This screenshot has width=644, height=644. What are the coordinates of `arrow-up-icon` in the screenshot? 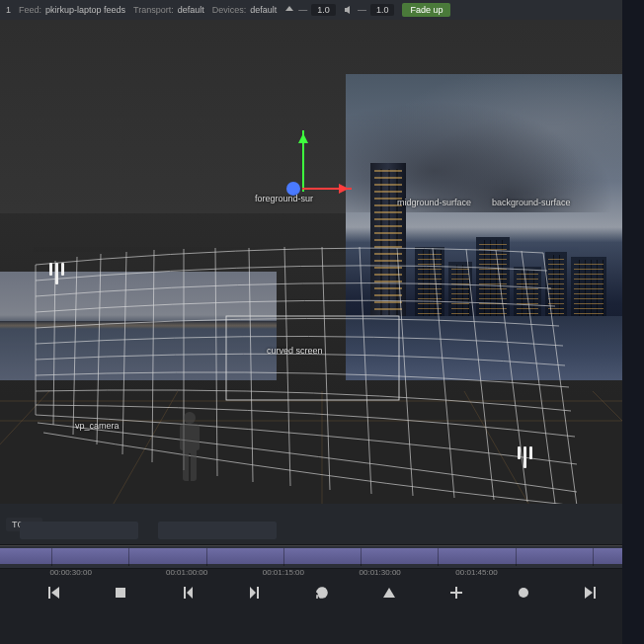 It's located at (289, 10).